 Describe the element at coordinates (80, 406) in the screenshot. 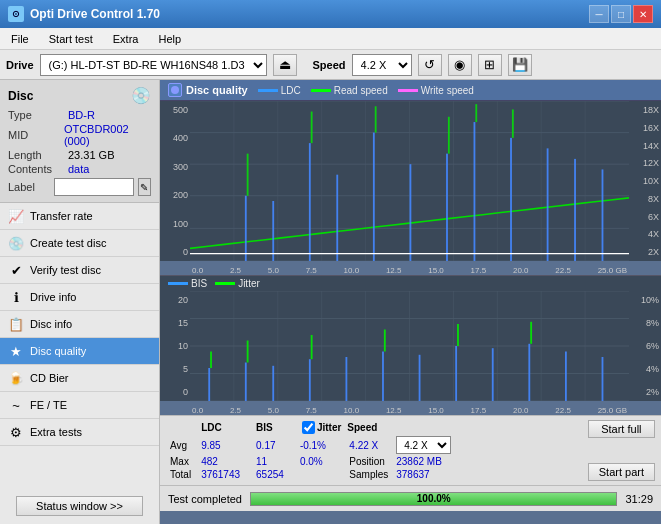

I see `sidebar-item-fe-te: ~ FE / TE` at that location.